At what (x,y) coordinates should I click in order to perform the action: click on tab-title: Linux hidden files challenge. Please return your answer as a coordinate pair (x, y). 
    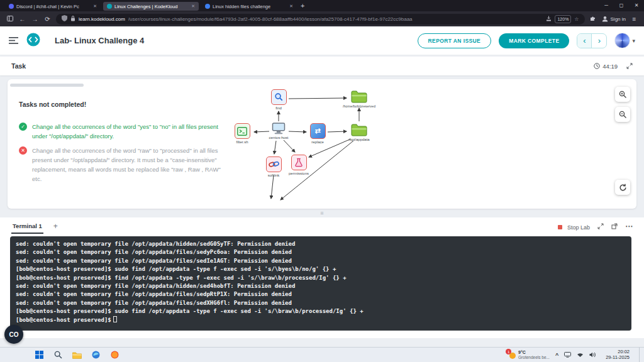
    Looking at the image, I should click on (242, 6).